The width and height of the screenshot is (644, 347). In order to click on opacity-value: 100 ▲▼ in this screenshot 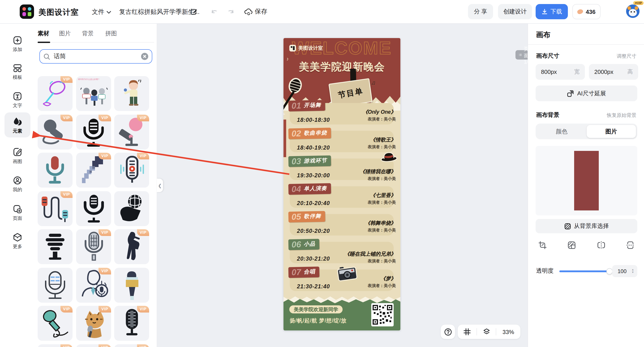, I will do `click(625, 271)`.